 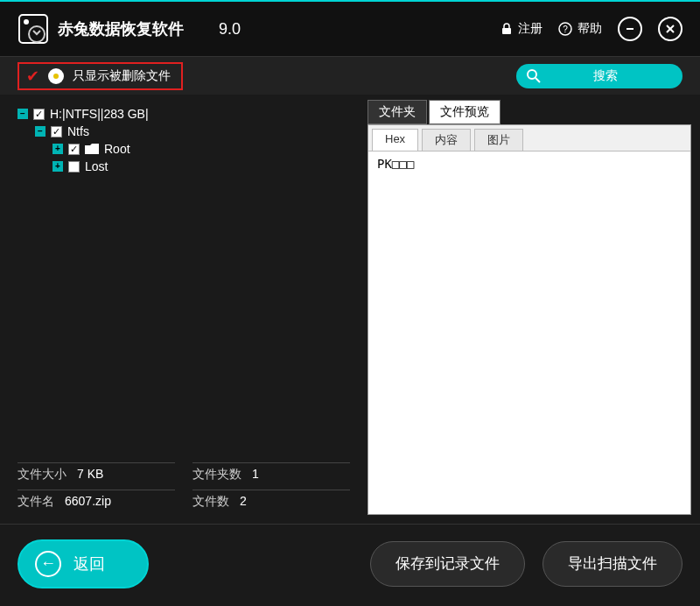 I want to click on tab-content: 内容, so click(x=446, y=140).